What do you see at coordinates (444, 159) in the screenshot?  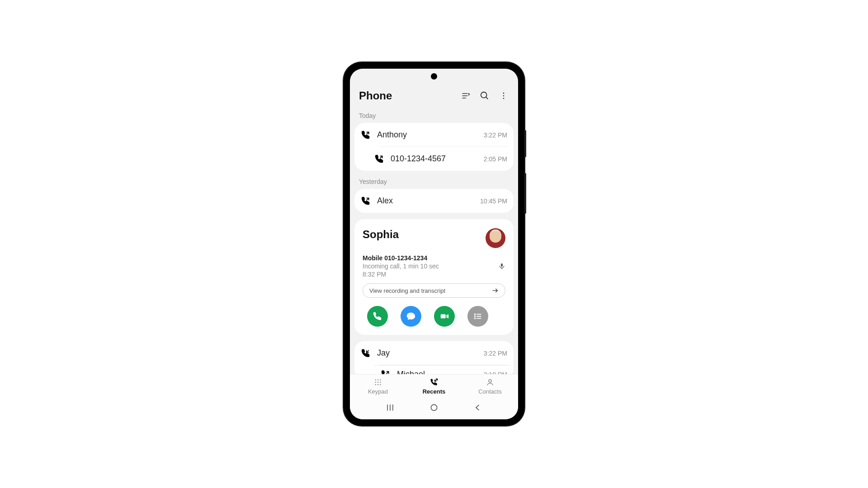 I see `call-row: 010-1234-4567 2:05 PM` at bounding box center [444, 159].